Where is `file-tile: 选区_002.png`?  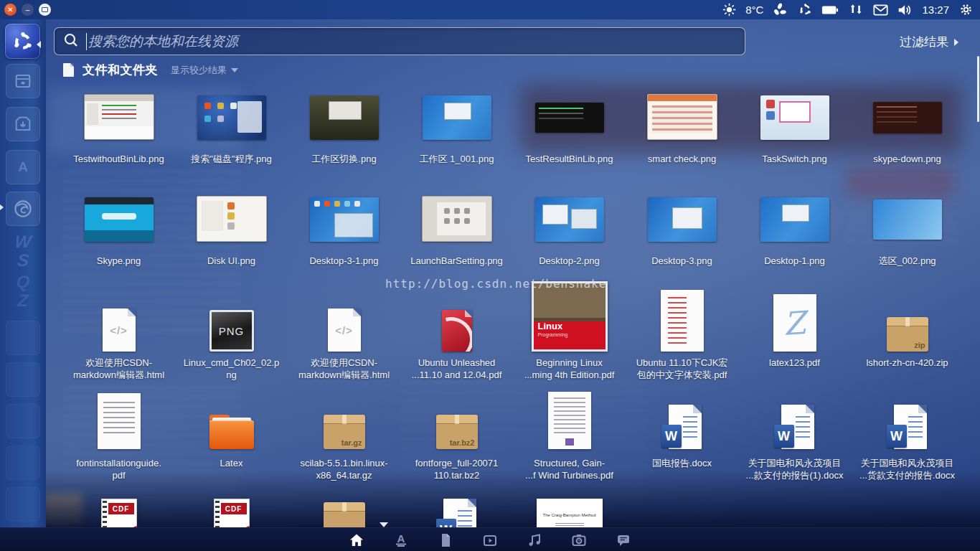 file-tile: 选区_002.png is located at coordinates (907, 232).